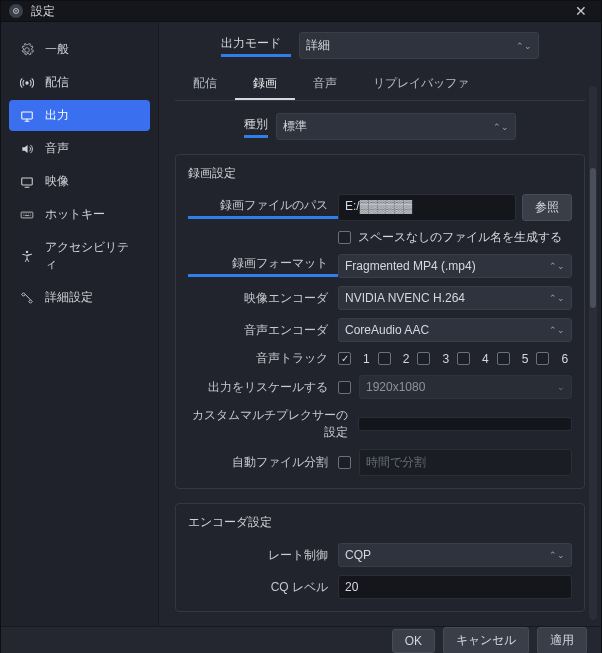  What do you see at coordinates (80, 298) in the screenshot?
I see `sidebar-item-advanced: 詳細設定` at bounding box center [80, 298].